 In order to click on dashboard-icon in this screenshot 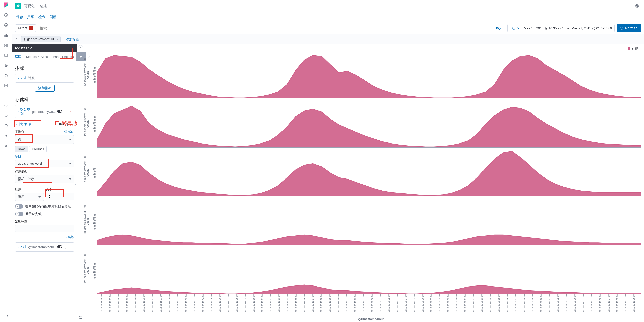, I will do `click(6, 45)`.